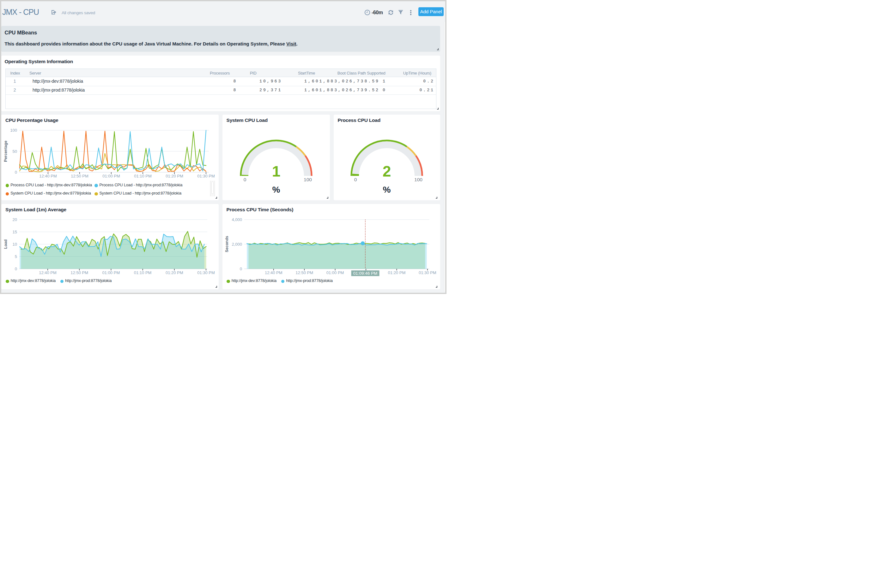  What do you see at coordinates (15, 232) in the screenshot?
I see `svg-text: 15` at bounding box center [15, 232].